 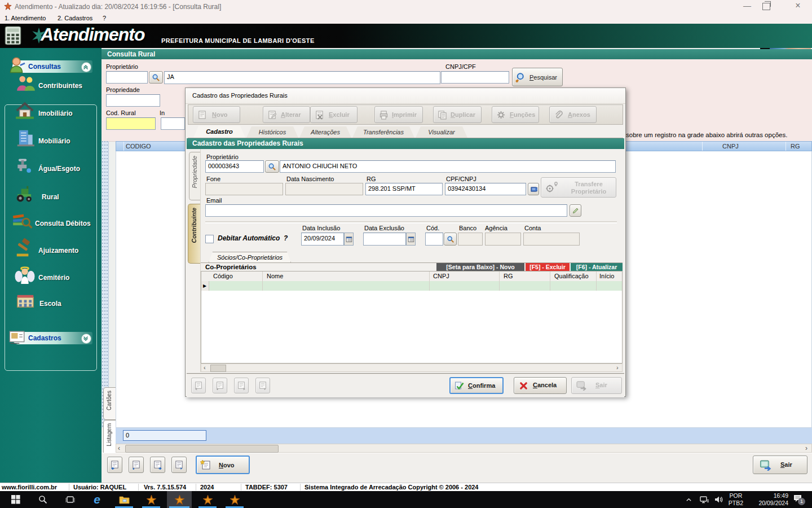 I want to click on notification-center-icon: 1, so click(x=798, y=499).